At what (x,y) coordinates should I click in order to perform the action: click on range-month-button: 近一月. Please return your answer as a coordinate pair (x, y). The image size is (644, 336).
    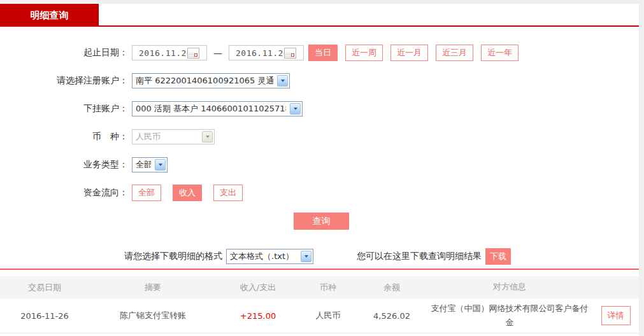
    Looking at the image, I should click on (409, 53).